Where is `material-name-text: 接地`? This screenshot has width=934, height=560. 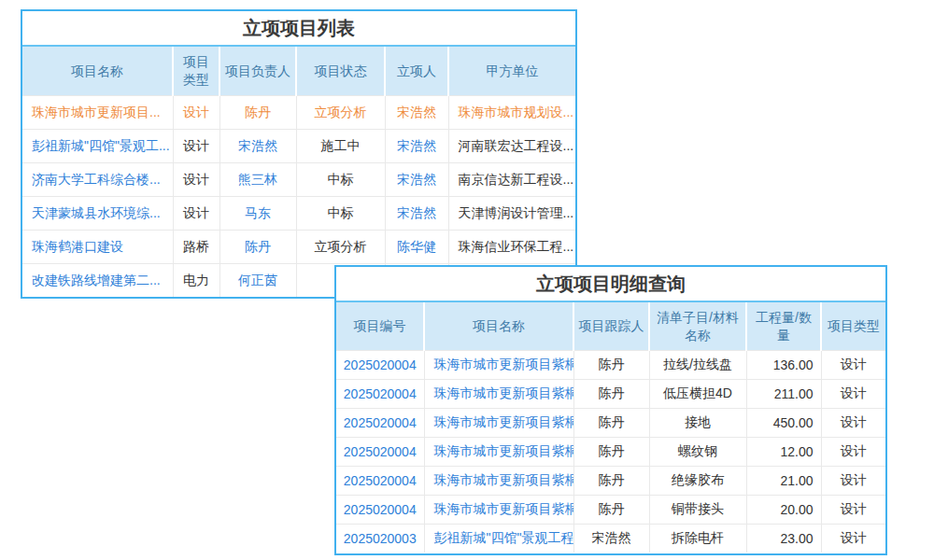 material-name-text: 接地 is located at coordinates (698, 422).